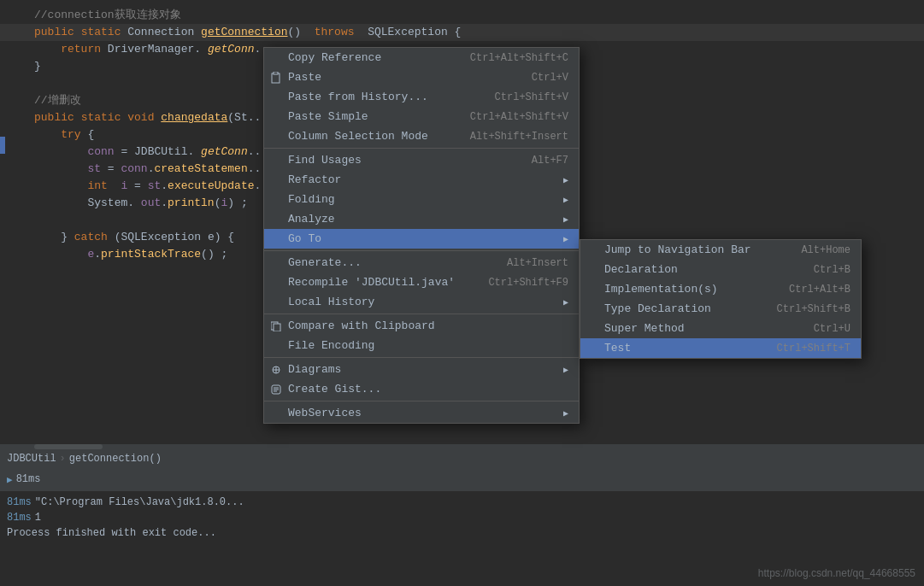  What do you see at coordinates (520, 117) in the screenshot?
I see `menu-shortcut-paste-simple: Ctrl+Alt+Shift+V` at bounding box center [520, 117].